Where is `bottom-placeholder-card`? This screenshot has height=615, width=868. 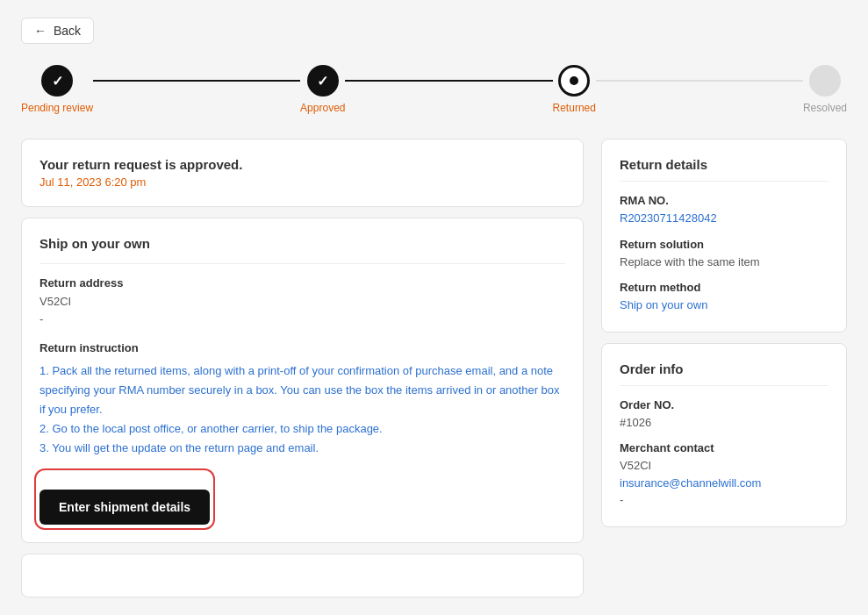
bottom-placeholder-card is located at coordinates (302, 576).